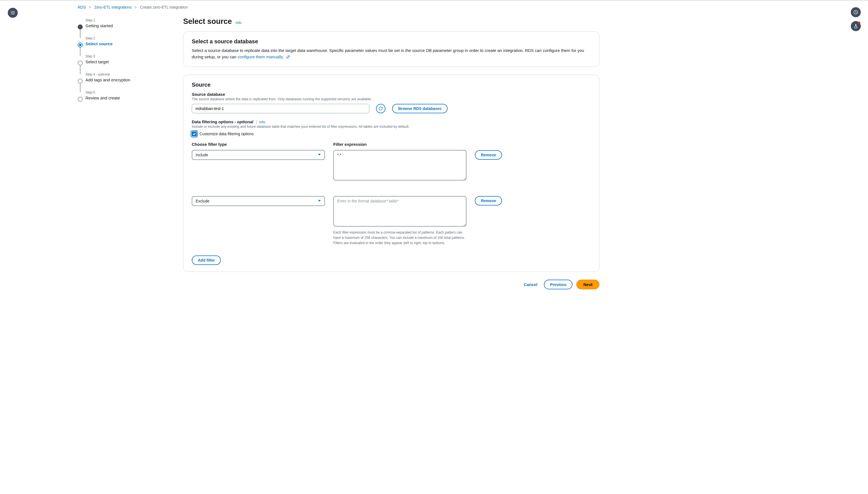 This screenshot has height=494, width=868. I want to click on customize-filtering-label: Customize data filtering options, so click(226, 134).